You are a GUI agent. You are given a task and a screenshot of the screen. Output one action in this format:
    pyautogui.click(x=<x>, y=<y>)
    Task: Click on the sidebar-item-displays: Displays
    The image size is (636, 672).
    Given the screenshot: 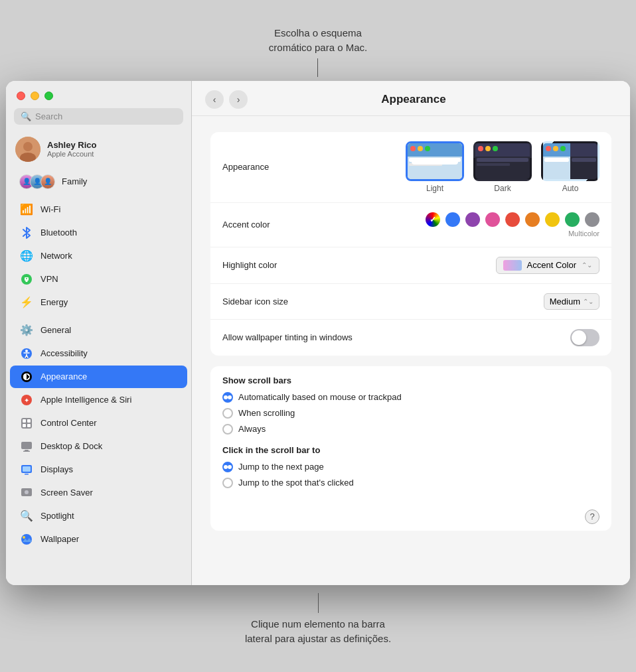 What is the action you would take?
    pyautogui.click(x=98, y=470)
    